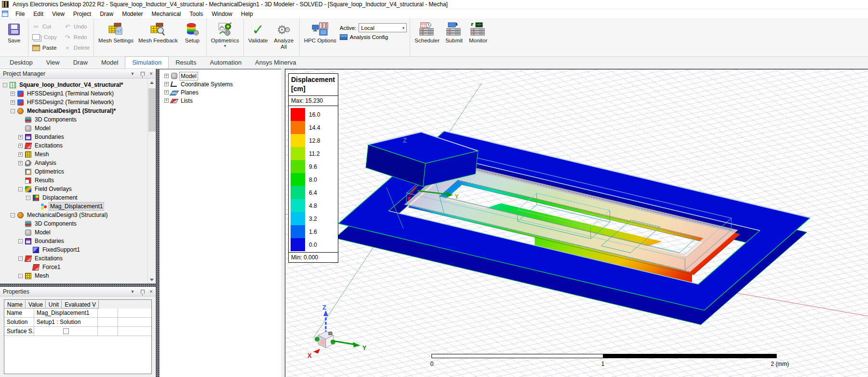 The image size is (868, 377). I want to click on analysis-config-button: Analysis Config, so click(374, 37).